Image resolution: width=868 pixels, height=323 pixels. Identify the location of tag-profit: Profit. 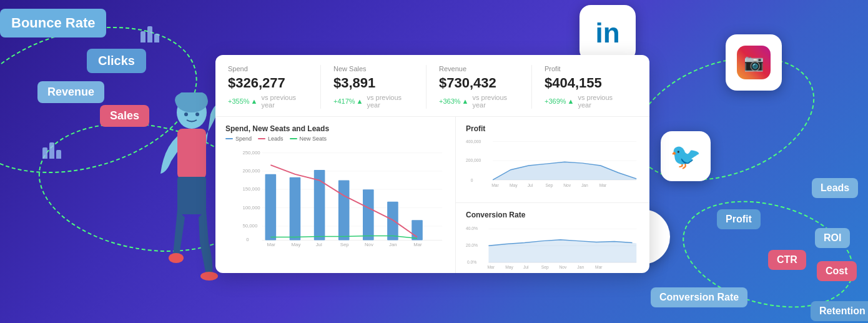
(739, 219).